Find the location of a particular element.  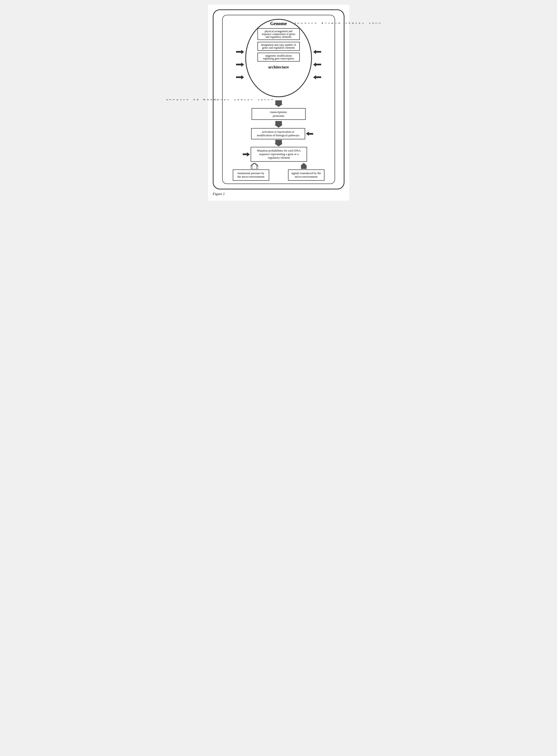

bottom-arrows-row is located at coordinates (278, 166).